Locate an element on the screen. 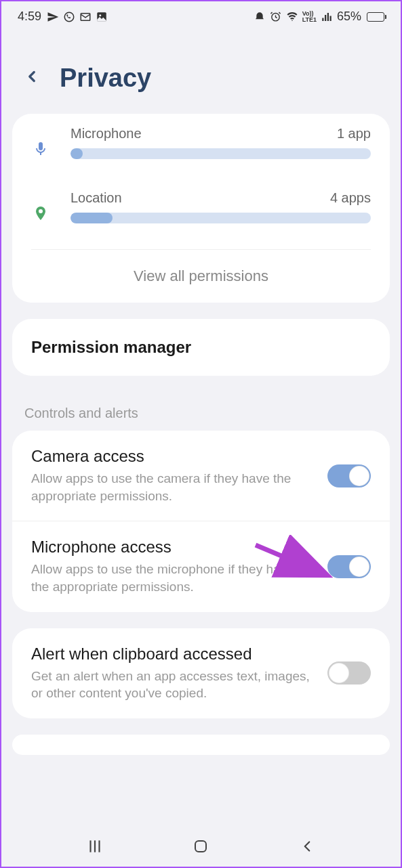 This screenshot has height=868, width=402. status-time: 4:59 is located at coordinates (30, 16).